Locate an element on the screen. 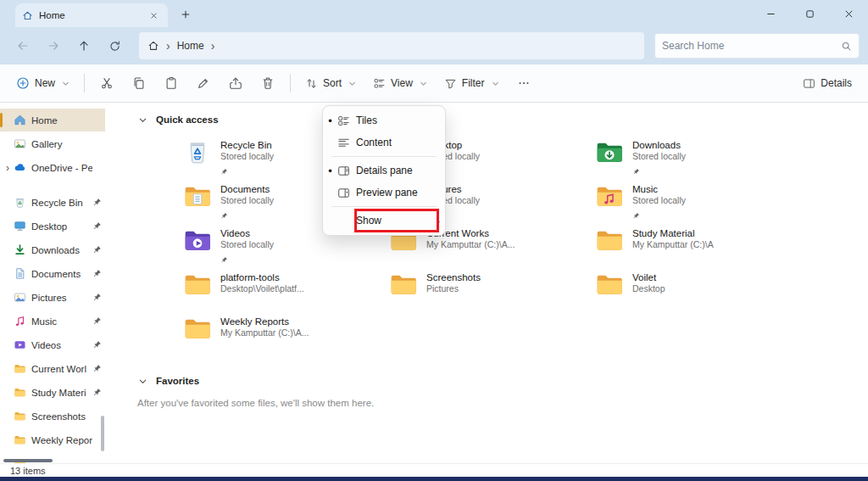 This screenshot has height=481, width=868. item-detail: My Kamputtar (C:)\A is located at coordinates (673, 244).